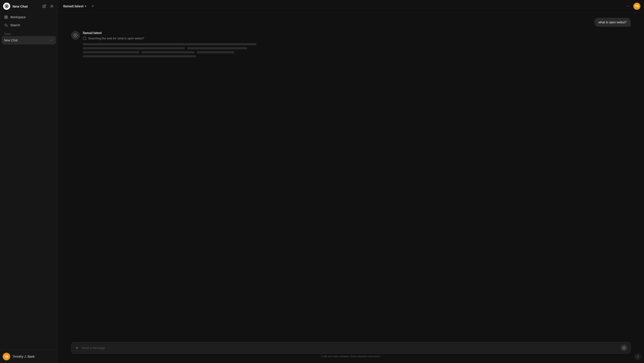  Describe the element at coordinates (29, 181) in the screenshot. I see `sidebar: New Chat Work` at that location.